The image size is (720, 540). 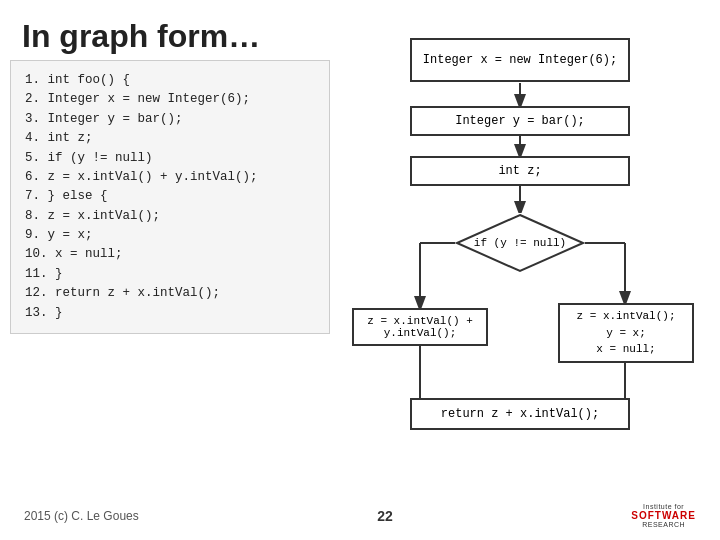 I want to click on code-line-5: 5. if (y != null), so click(x=170, y=158).